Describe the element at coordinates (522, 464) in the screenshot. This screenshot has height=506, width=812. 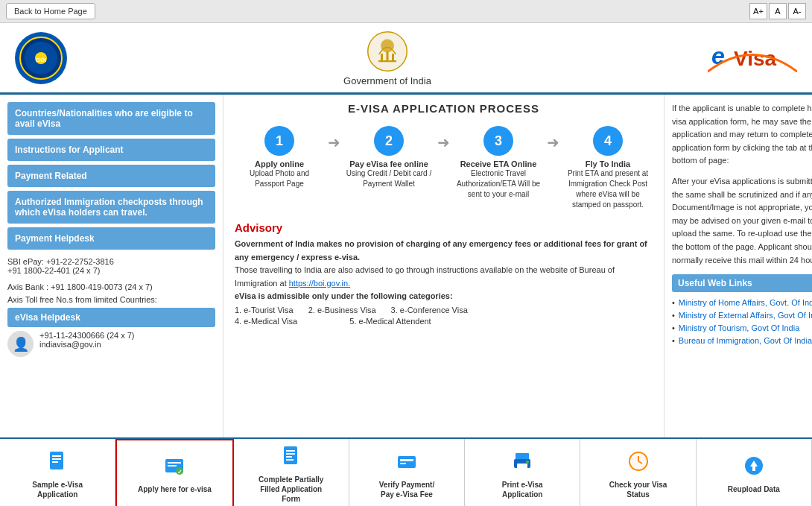
I see `print-icon` at that location.